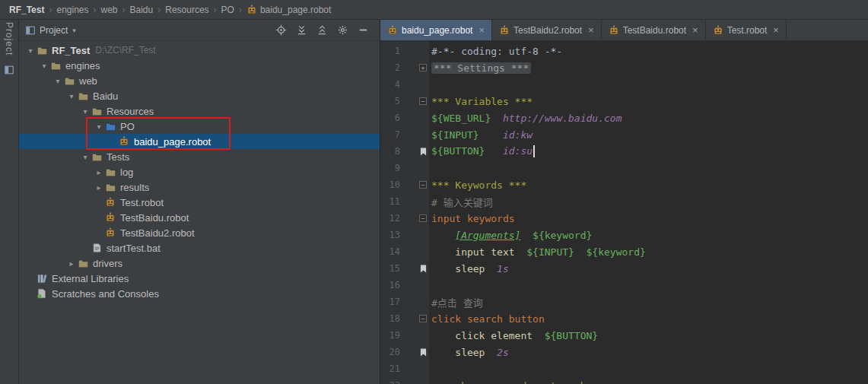 The image size is (868, 384). What do you see at coordinates (199, 172) in the screenshot?
I see `tree-item-log: ▸log` at bounding box center [199, 172].